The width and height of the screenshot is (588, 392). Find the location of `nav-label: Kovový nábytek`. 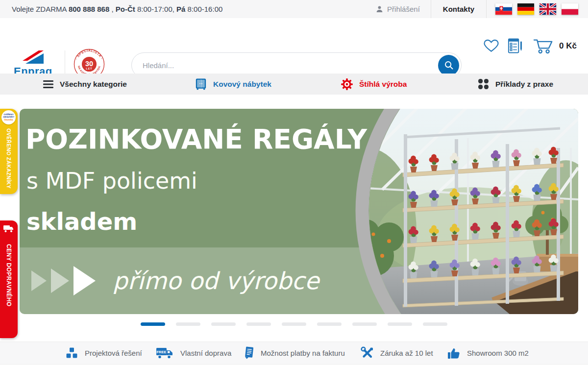

nav-label: Kovový nábytek is located at coordinates (242, 84).